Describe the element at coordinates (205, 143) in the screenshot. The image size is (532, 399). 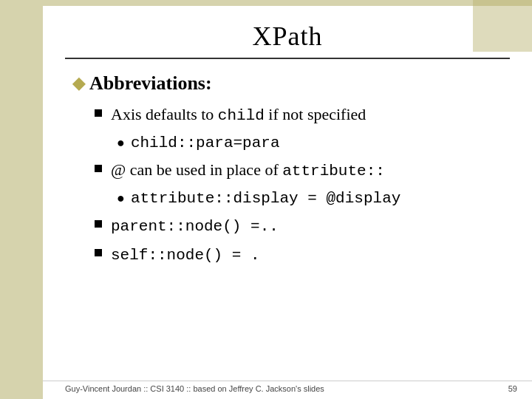
I see `sub-bullet-child-para-text: child::para=para` at that location.